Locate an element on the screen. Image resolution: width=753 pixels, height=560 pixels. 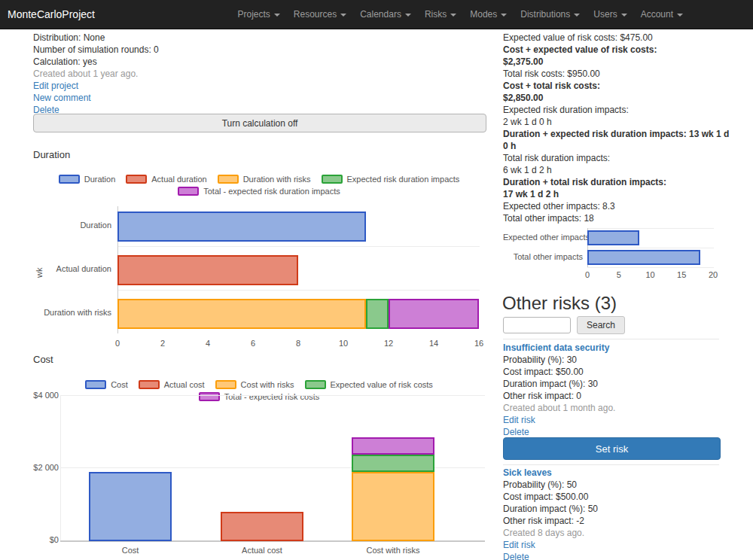
duration-bar-row is located at coordinates (298, 227).